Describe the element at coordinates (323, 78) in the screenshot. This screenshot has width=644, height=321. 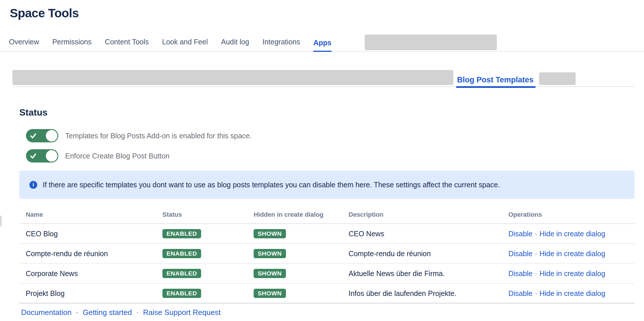
I see `secondary-tab-bar: Blog Post Templates` at that location.